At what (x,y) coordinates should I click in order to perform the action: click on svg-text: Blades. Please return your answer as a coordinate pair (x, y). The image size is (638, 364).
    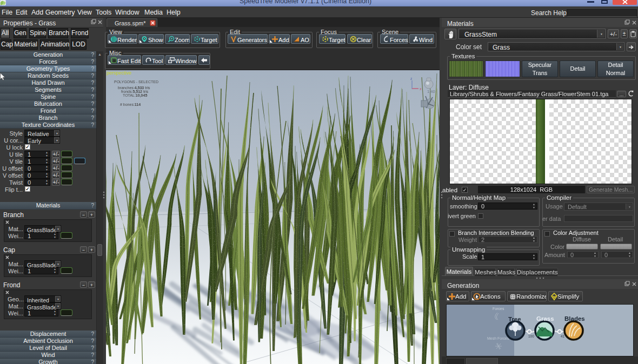
    Looking at the image, I should click on (575, 319).